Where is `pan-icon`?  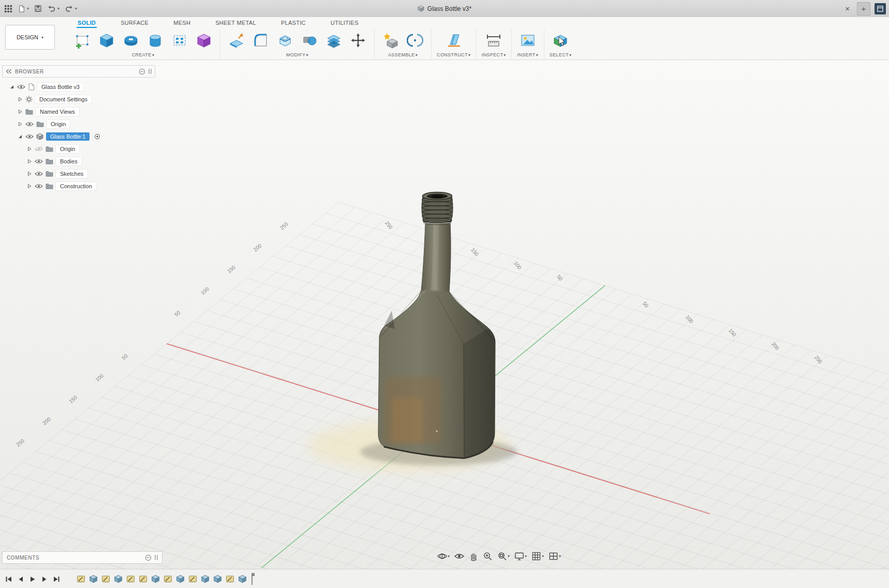
pan-icon is located at coordinates (473, 556).